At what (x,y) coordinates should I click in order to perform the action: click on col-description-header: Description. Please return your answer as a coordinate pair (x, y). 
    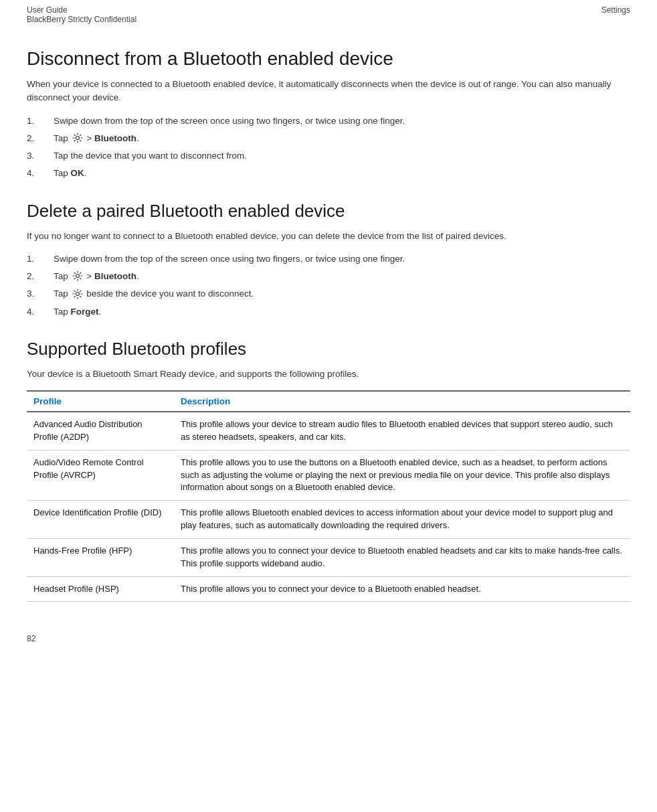
    Looking at the image, I should click on (402, 402).